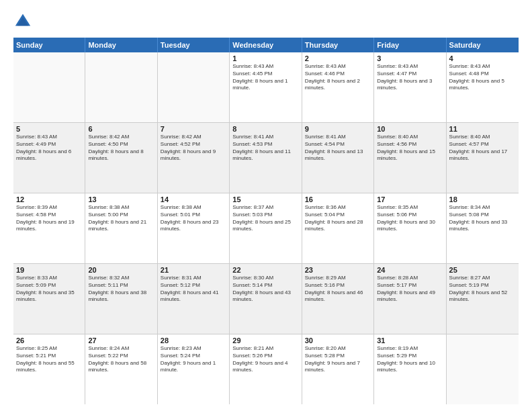 The image size is (532, 411). Describe the element at coordinates (338, 148) in the screenshot. I see `cell-info: Sunrise: 8:41 AMSunset: 4:54 PMDaylight:…` at that location.